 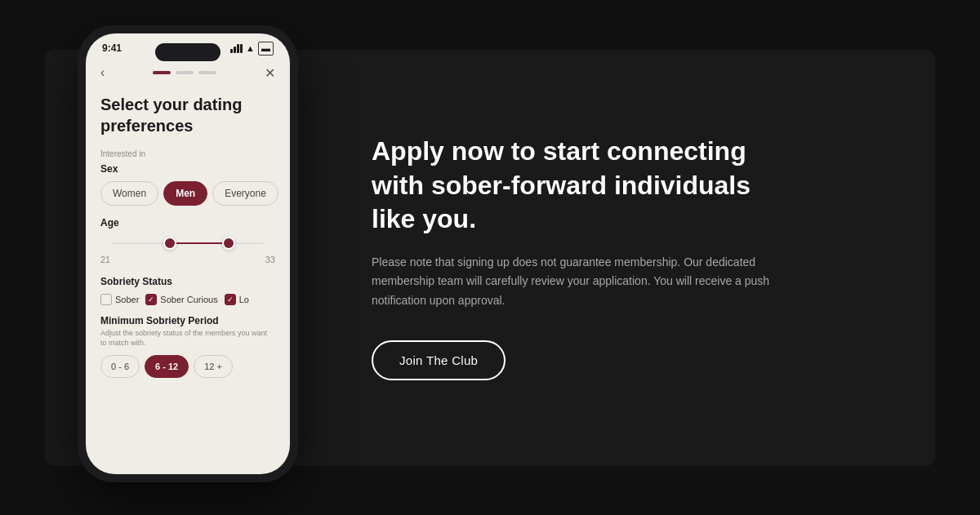 What do you see at coordinates (112, 48) in the screenshot?
I see `status-time: 9:41` at bounding box center [112, 48].